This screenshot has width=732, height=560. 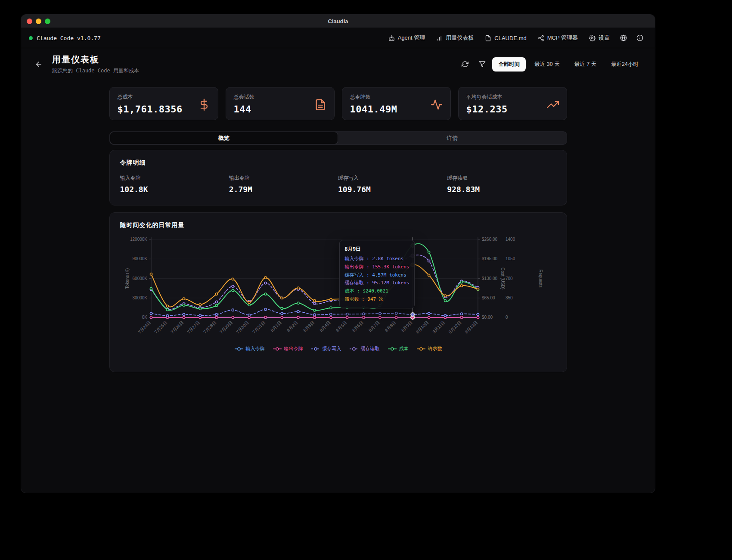 I want to click on stat-label: 总成本, so click(x=164, y=97).